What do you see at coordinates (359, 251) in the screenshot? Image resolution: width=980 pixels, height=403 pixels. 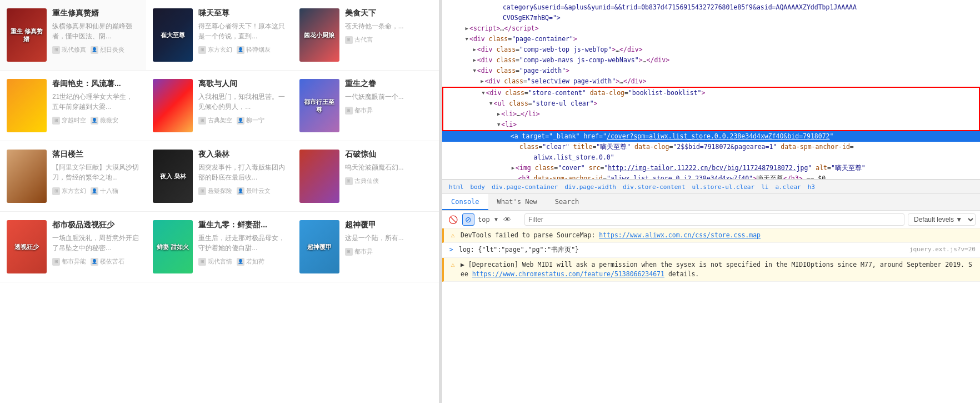 I see `book-genre: ⊞ 都市异` at bounding box center [359, 251].